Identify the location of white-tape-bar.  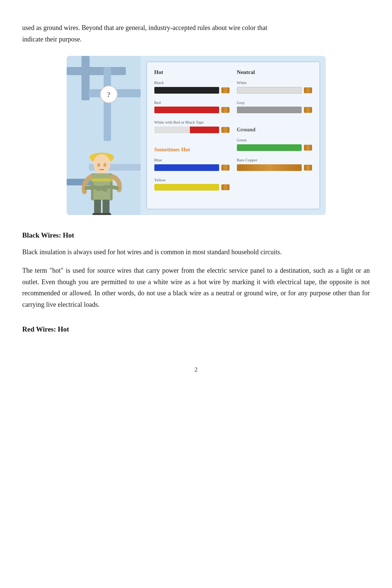
(192, 130).